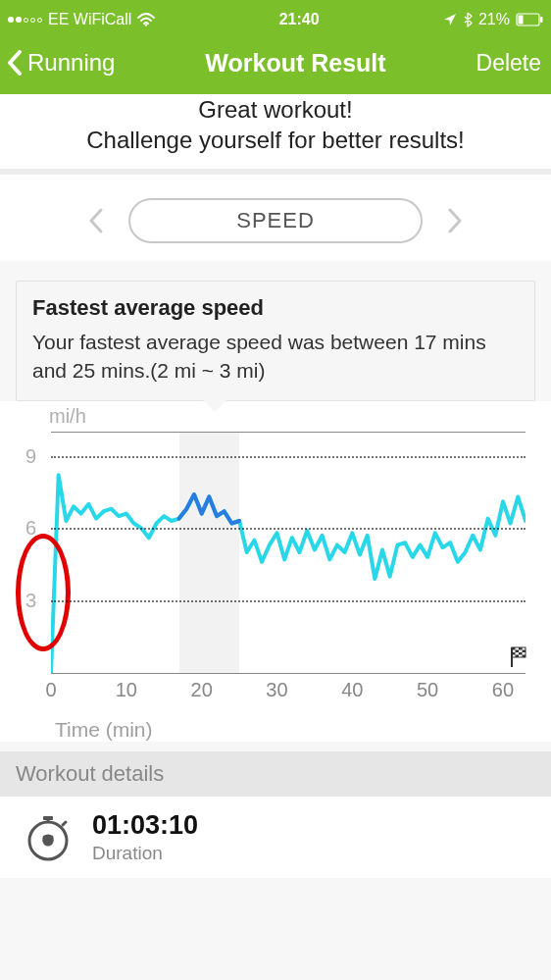 The width and height of the screenshot is (551, 980). What do you see at coordinates (455, 221) in the screenshot?
I see `next-metric-button` at bounding box center [455, 221].